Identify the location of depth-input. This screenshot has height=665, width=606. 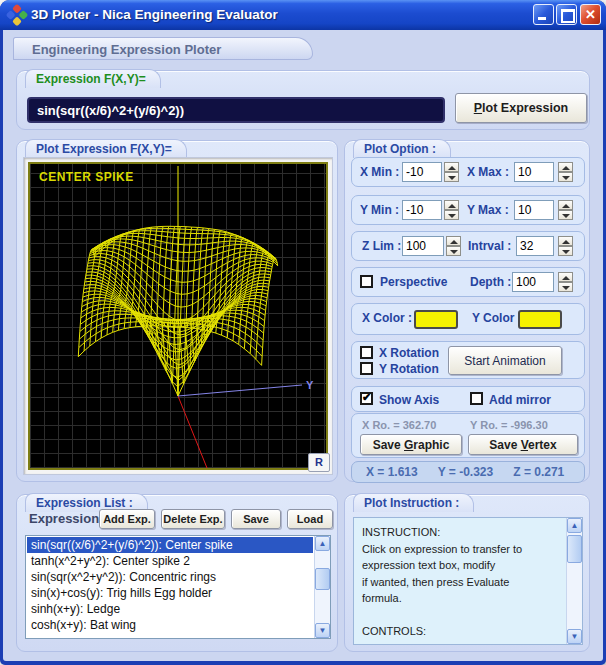
(533, 282).